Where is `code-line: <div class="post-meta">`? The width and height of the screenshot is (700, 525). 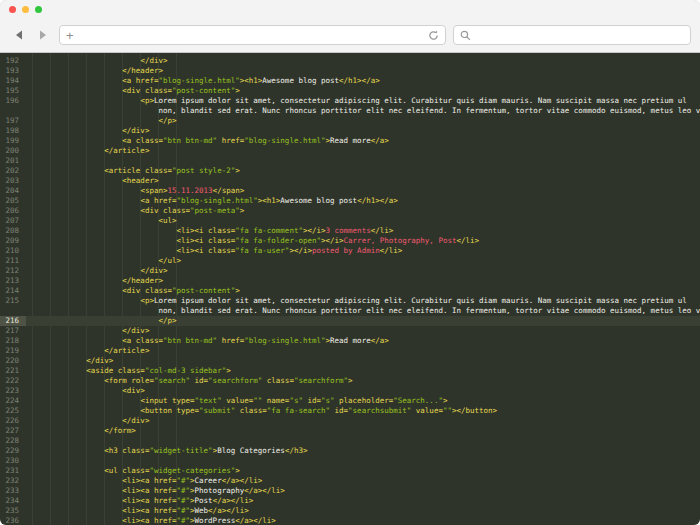 code-line: <div class="post-meta"> is located at coordinates (363, 211).